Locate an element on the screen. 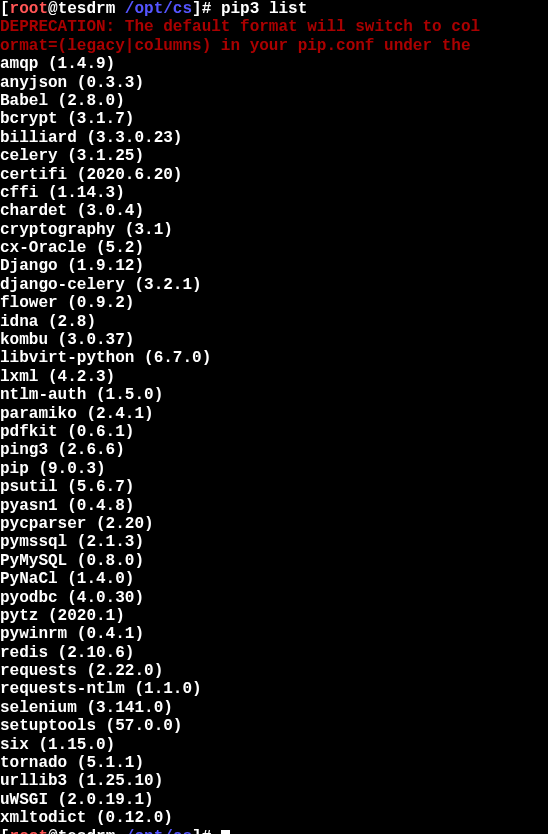 This screenshot has height=834, width=548. package-line: certifi (2020.6.20) is located at coordinates (91, 175).